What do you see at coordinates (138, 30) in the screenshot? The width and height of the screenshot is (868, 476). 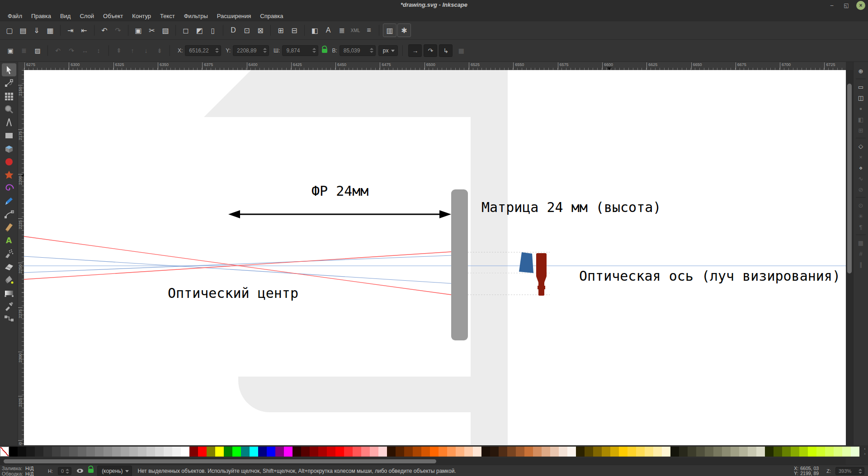 I see `copy-button: ▣` at bounding box center [138, 30].